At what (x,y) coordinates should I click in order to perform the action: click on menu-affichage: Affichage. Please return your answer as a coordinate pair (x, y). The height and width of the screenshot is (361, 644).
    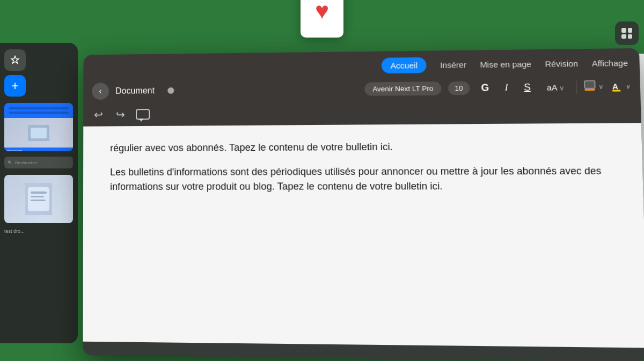
    Looking at the image, I should click on (610, 63).